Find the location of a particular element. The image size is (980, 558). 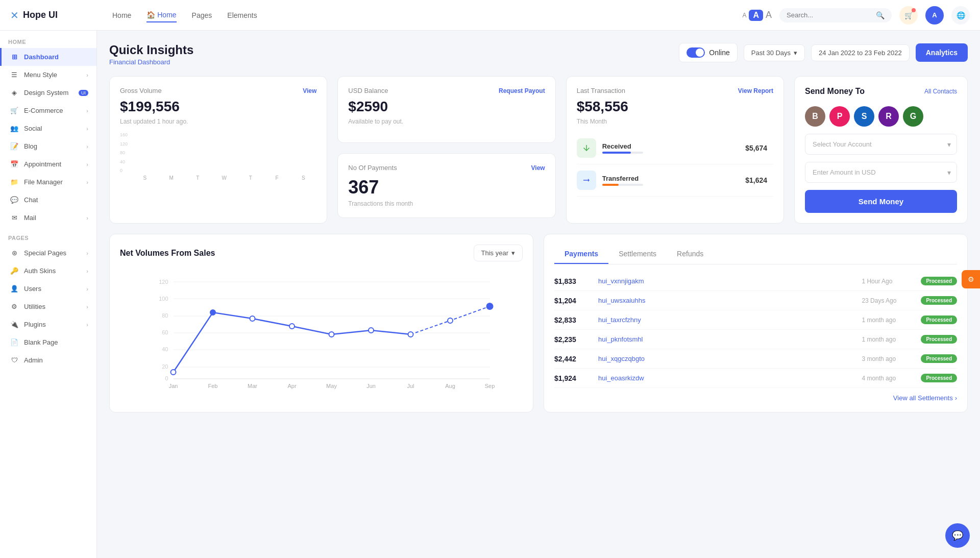

page-title: Quick Insights is located at coordinates (151, 50).